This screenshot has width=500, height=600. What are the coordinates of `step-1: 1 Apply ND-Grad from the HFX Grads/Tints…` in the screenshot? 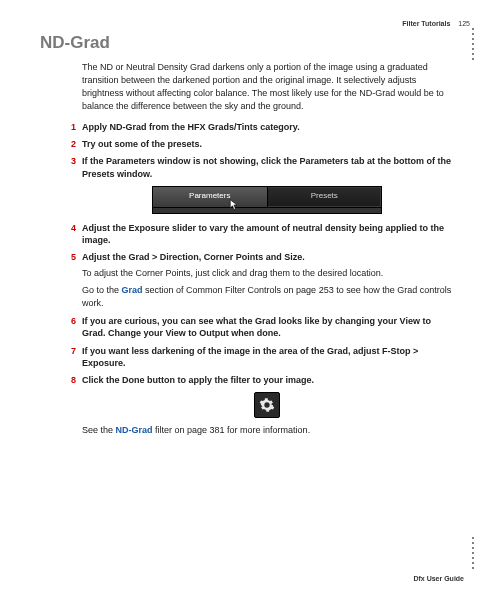 It's located at (257, 127).